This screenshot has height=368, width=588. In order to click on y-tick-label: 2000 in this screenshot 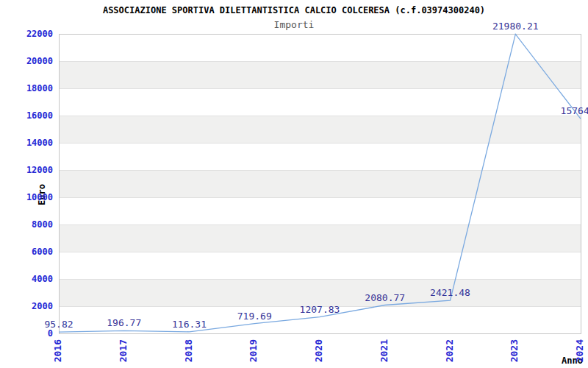, I will do `click(26, 306)`.